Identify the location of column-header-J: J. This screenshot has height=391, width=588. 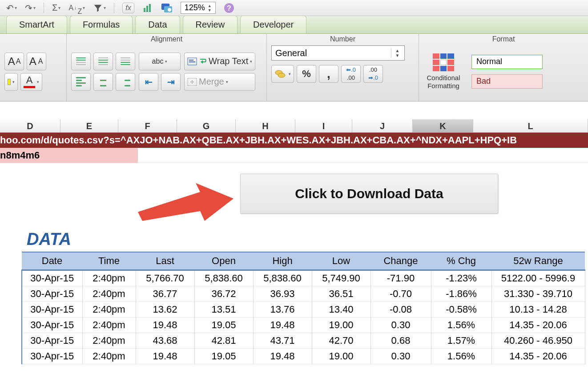
(383, 126).